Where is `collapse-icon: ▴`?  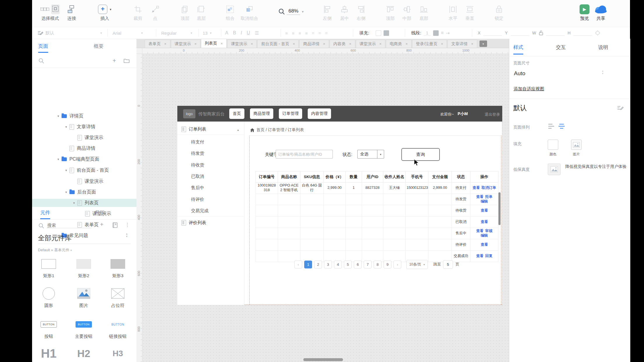 collapse-icon: ▴ is located at coordinates (238, 130).